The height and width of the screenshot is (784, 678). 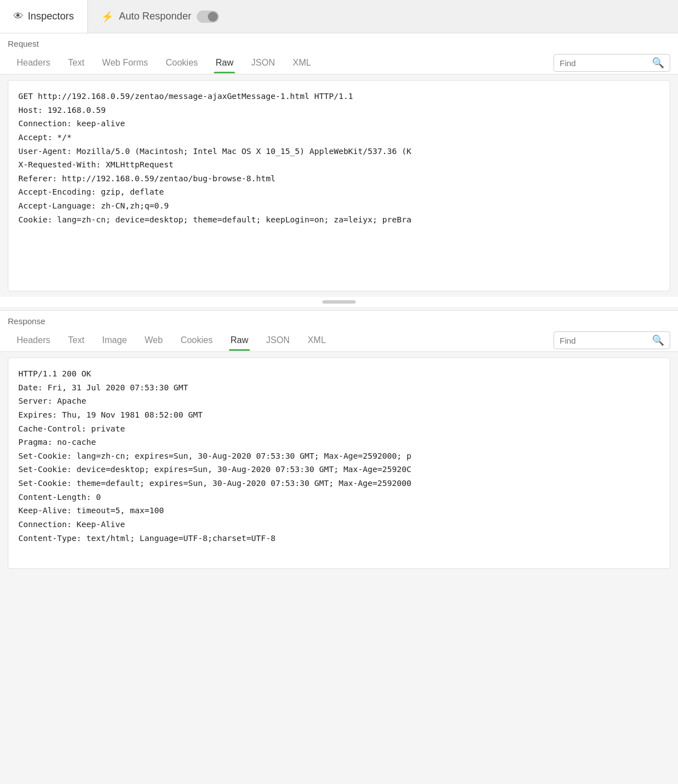 I want to click on request-tab-raw: Raw, so click(x=225, y=63).